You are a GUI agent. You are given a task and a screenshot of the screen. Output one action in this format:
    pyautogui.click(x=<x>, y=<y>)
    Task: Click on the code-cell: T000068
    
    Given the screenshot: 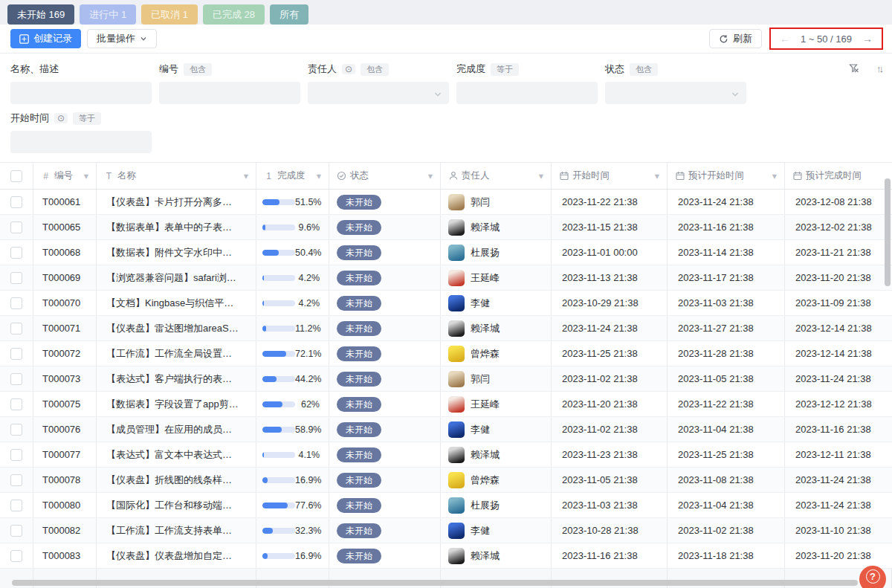 What is the action you would take?
    pyautogui.click(x=65, y=253)
    